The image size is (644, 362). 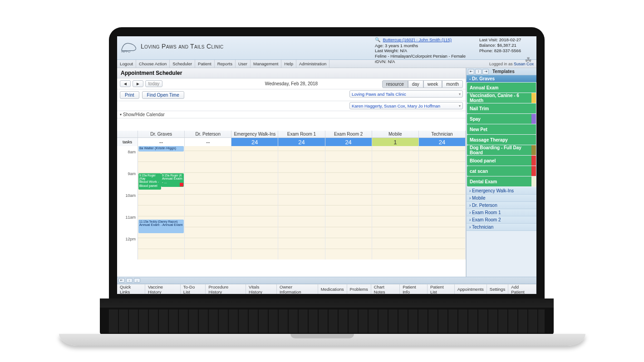 What do you see at coordinates (418, 40) in the screenshot?
I see `patient-link: Buttercup (1602) - John Smith (115)` at bounding box center [418, 40].